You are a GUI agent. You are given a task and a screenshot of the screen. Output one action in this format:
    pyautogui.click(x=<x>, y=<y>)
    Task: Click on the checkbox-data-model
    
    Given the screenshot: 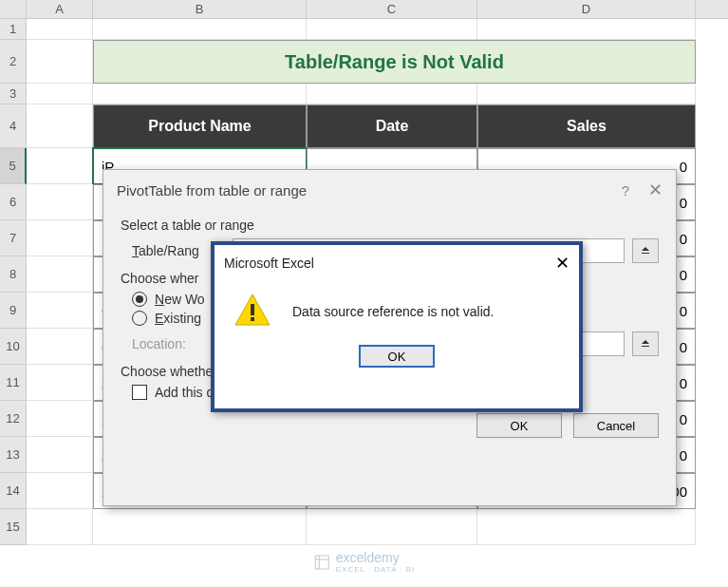 What is the action you would take?
    pyautogui.click(x=140, y=392)
    